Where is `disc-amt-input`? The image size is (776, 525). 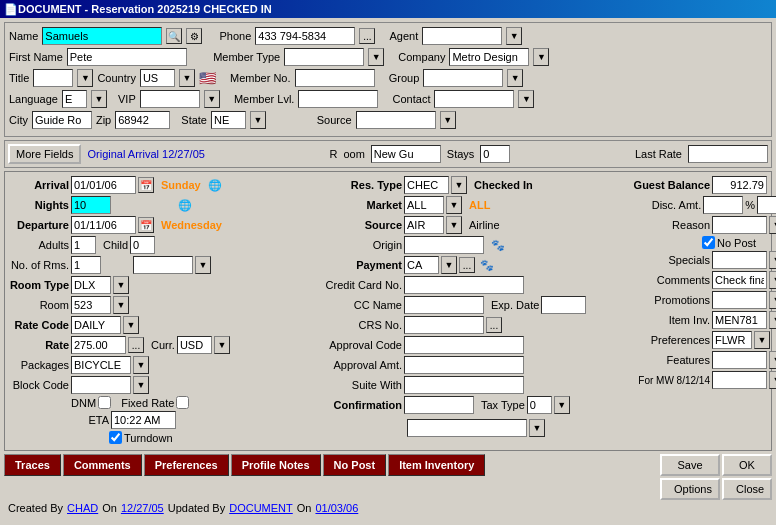 disc-amt-input is located at coordinates (723, 205).